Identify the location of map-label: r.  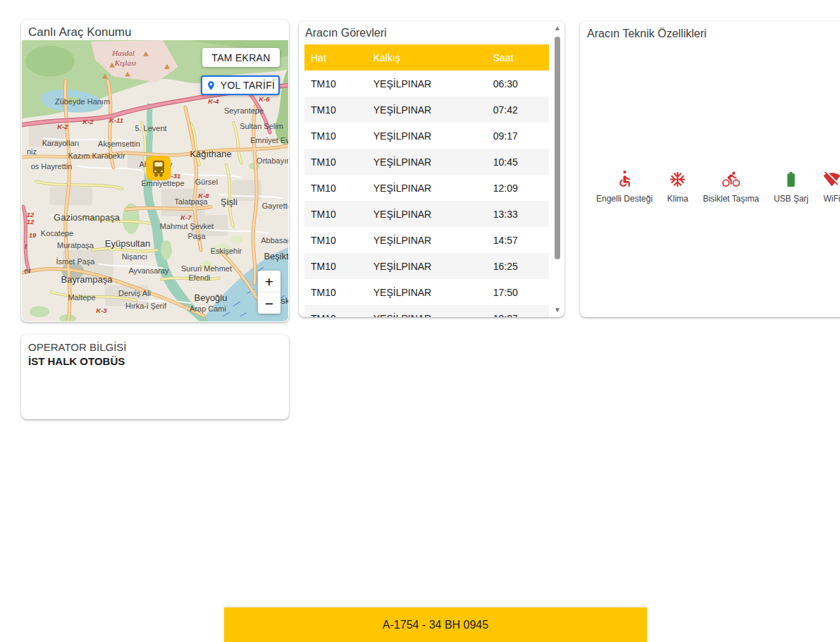
(26, 246).